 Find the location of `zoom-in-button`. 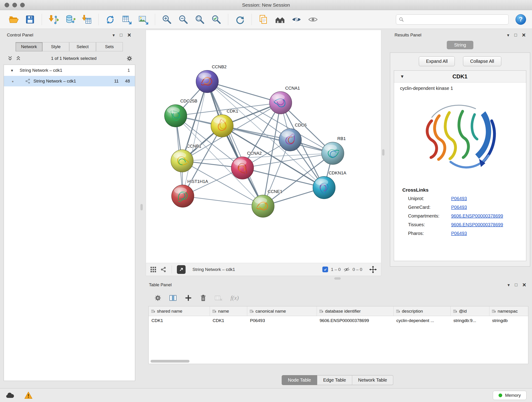

zoom-in-button is located at coordinates (167, 19).